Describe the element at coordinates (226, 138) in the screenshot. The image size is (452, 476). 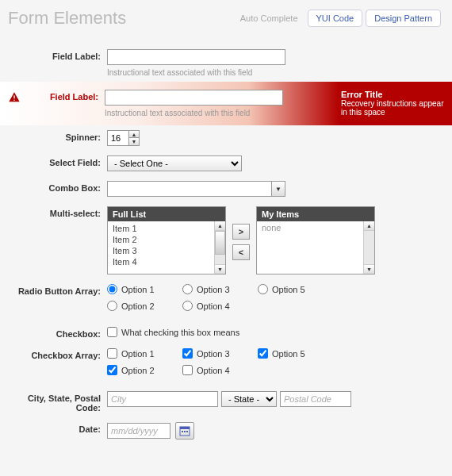
I see `spinner-row: Spinner: ▲ ▼` at that location.